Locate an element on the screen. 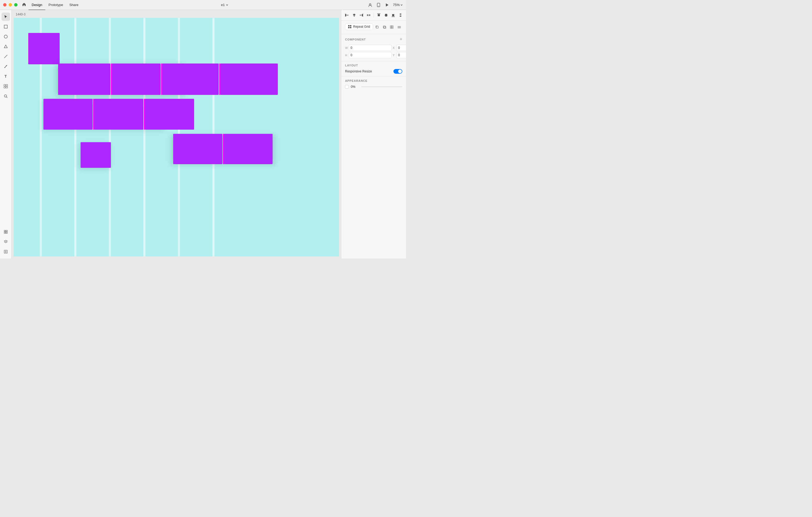  device-icon is located at coordinates (379, 5).